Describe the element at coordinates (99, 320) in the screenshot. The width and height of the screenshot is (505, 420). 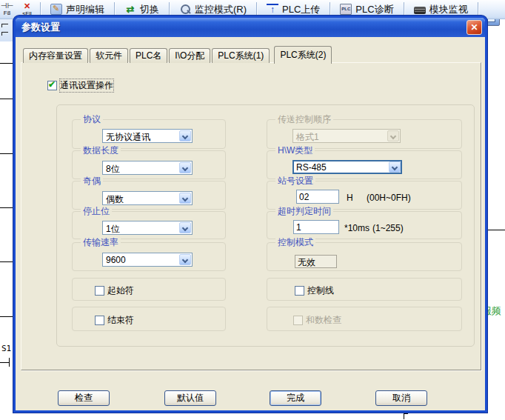
I see `end-char-checkbox` at that location.